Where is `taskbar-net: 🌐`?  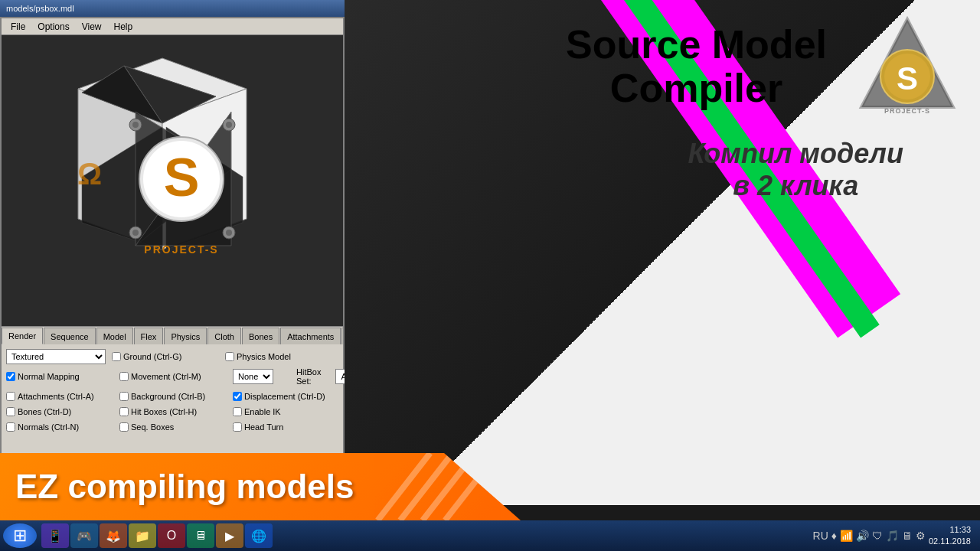 taskbar-net: 🌐 is located at coordinates (259, 536).